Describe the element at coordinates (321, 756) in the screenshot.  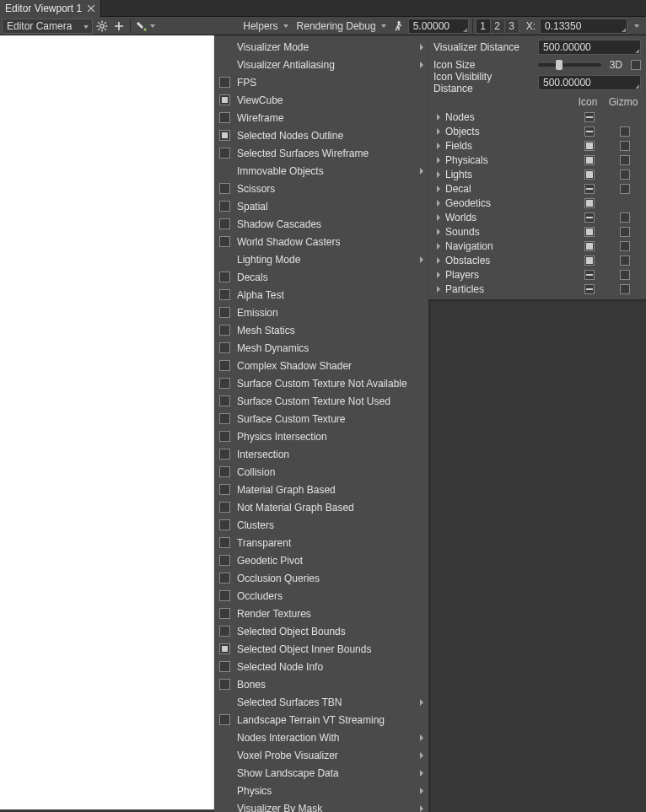
I see `menu-item: Voxel Probe Visualizer` at that location.